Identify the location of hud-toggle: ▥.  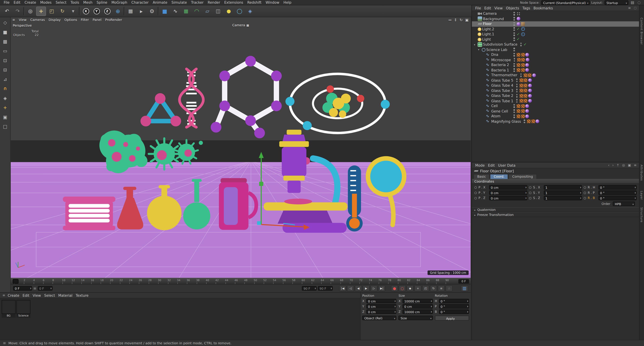
(464, 288).